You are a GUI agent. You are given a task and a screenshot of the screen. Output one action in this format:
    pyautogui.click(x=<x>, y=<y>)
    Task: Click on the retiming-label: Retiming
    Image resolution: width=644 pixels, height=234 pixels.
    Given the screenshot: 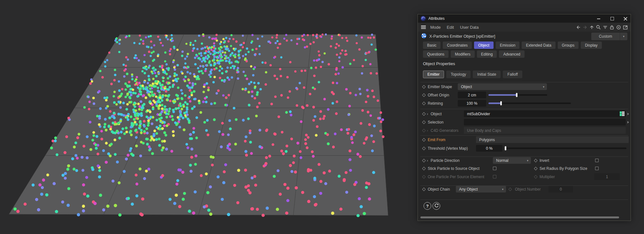 What is the action you would take?
    pyautogui.click(x=435, y=103)
    